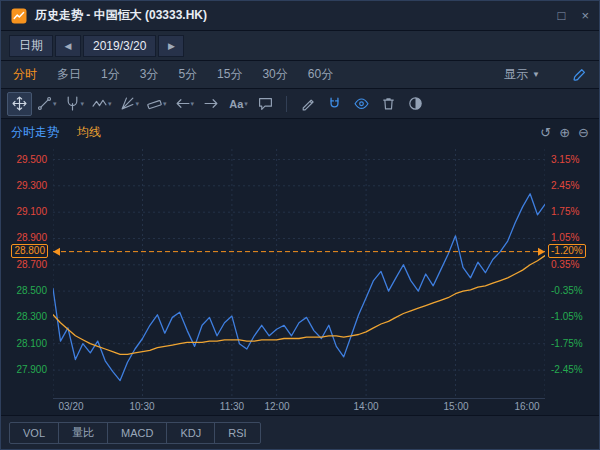  I want to click on percent-axis: 3.15%2.45%1.75%1.05%0.35%-0.35%-1.05%-1.…, so click(573, 274).